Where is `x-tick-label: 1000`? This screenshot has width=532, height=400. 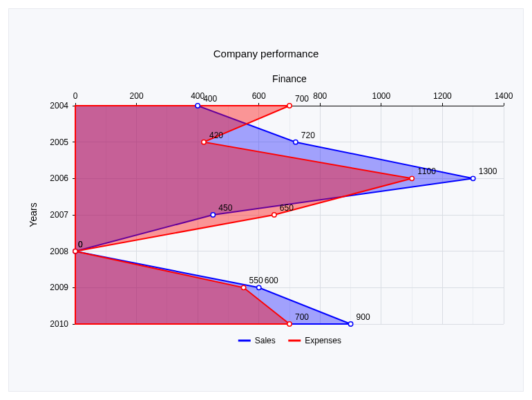
x-tick-label: 1000 is located at coordinates (381, 96).